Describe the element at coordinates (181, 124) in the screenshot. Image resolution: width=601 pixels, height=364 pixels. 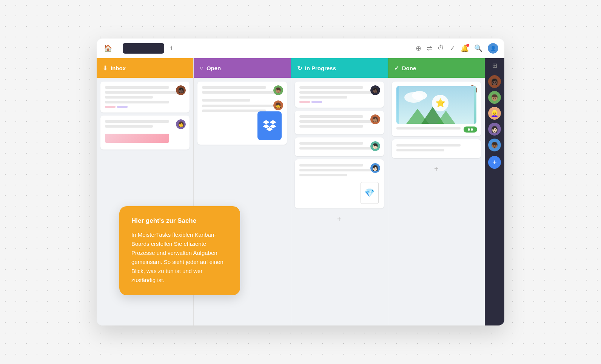
I see `card-avatar-2: 👩` at that location.